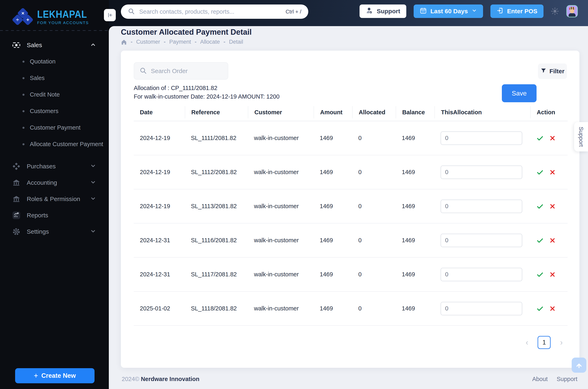 The height and width of the screenshot is (389, 588). I want to click on previous-page-chevron-icon: ‹, so click(527, 342).